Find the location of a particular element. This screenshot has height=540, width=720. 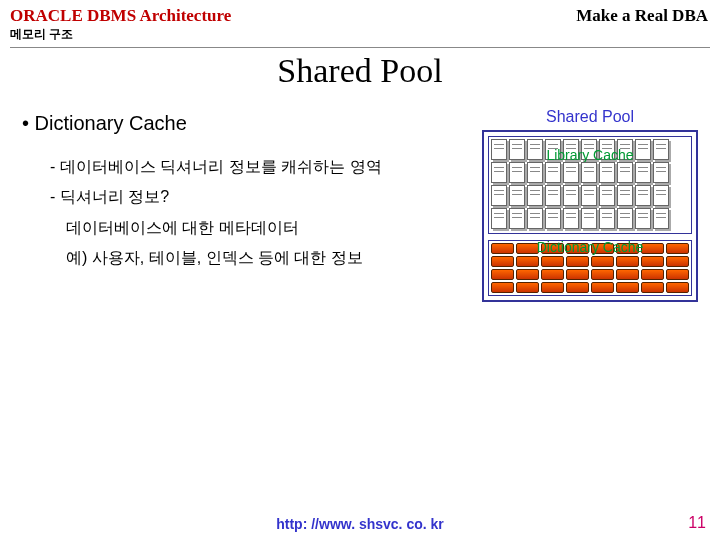

shared-pool-diagram: Shared Pool Library Cache Dictionary Cac is located at coordinates (590, 205).